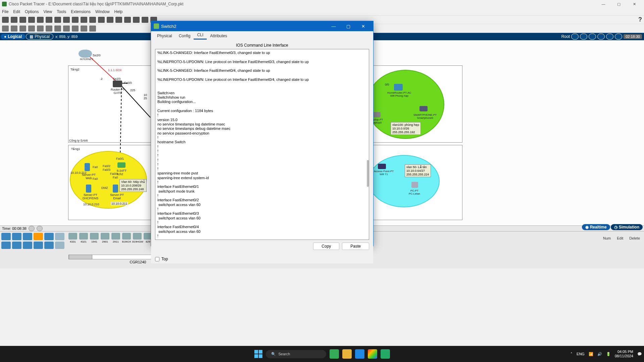 This screenshot has width=644, height=362. What do you see at coordinates (164, 36) in the screenshot?
I see `tab-physical: Physical` at bounding box center [164, 36].